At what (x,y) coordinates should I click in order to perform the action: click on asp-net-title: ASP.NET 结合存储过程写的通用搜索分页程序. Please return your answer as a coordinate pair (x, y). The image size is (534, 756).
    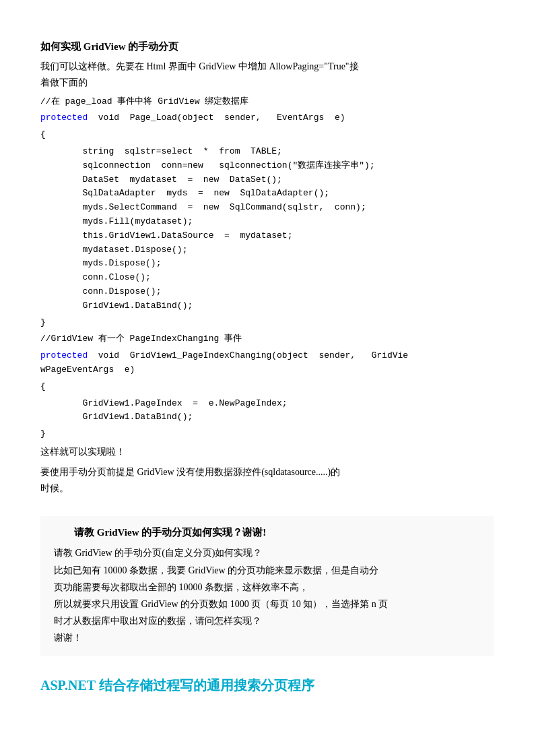
    Looking at the image, I should click on (267, 686).